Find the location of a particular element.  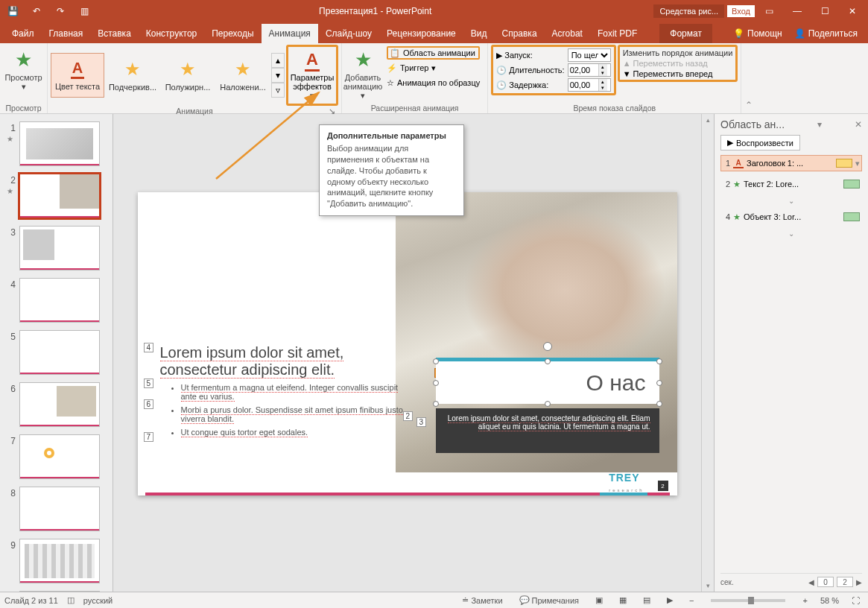

close-icon: ✕ is located at coordinates (852, 11).